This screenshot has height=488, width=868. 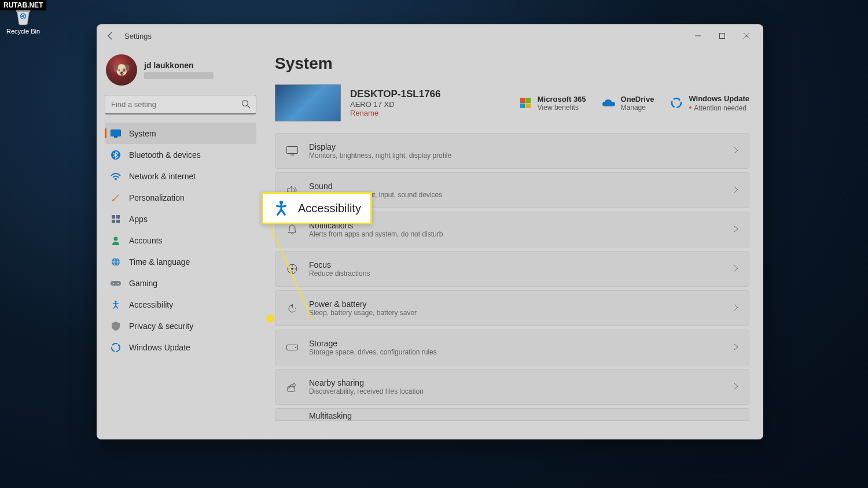 What do you see at coordinates (562, 108) in the screenshot?
I see `m365-sub: View benefits` at bounding box center [562, 108].